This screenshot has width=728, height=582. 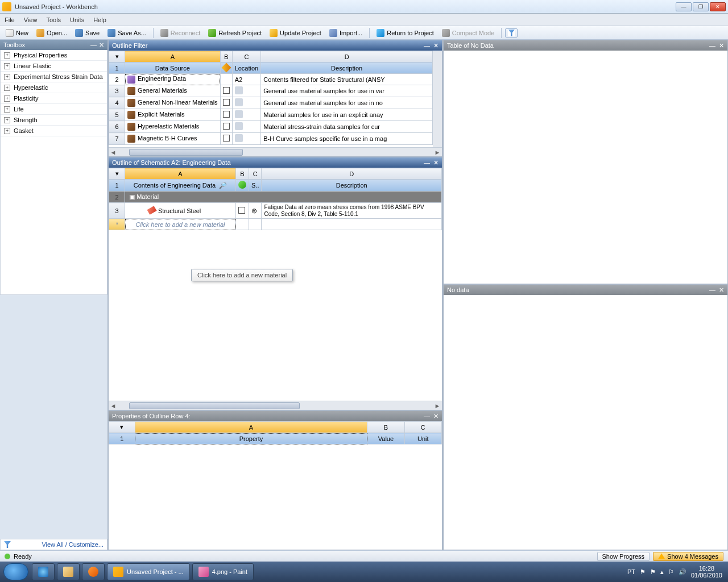 What do you see at coordinates (17, 33) in the screenshot?
I see `new-button: New` at bounding box center [17, 33].